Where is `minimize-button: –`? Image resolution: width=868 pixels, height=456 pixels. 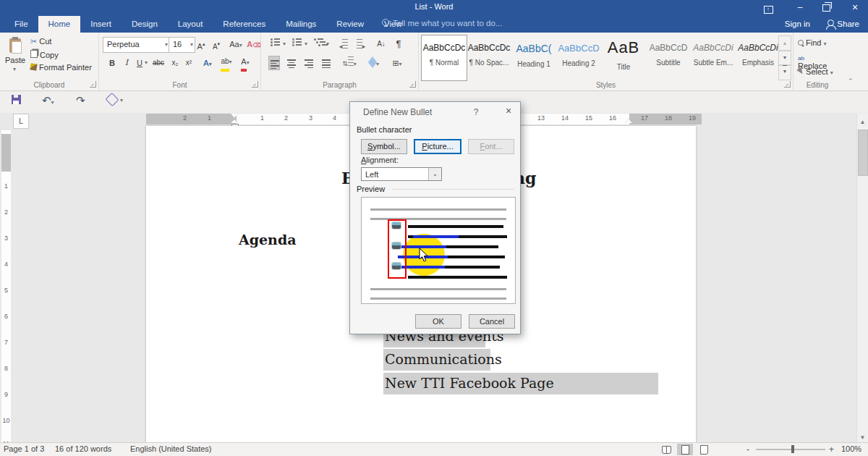 minimize-button: – is located at coordinates (800, 8).